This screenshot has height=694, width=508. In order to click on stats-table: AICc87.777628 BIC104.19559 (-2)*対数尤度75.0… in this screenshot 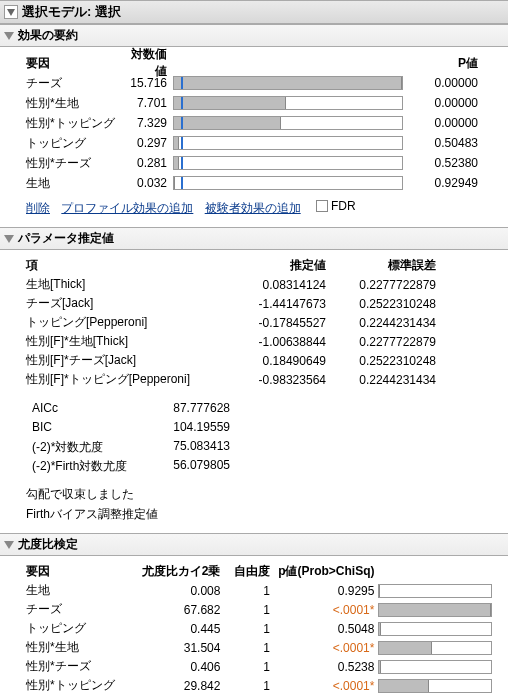, I will do `click(262, 439)`.